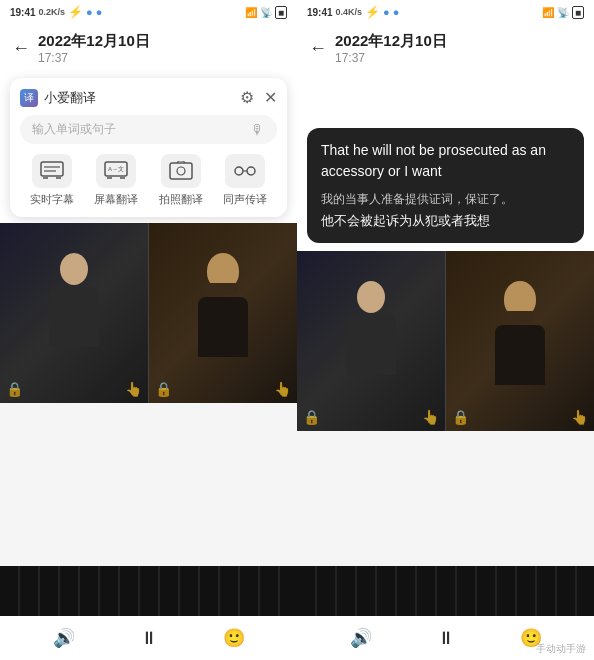 Image resolution: width=594 pixels, height=660 pixels. I want to click on photo-translate-icon, so click(181, 171).